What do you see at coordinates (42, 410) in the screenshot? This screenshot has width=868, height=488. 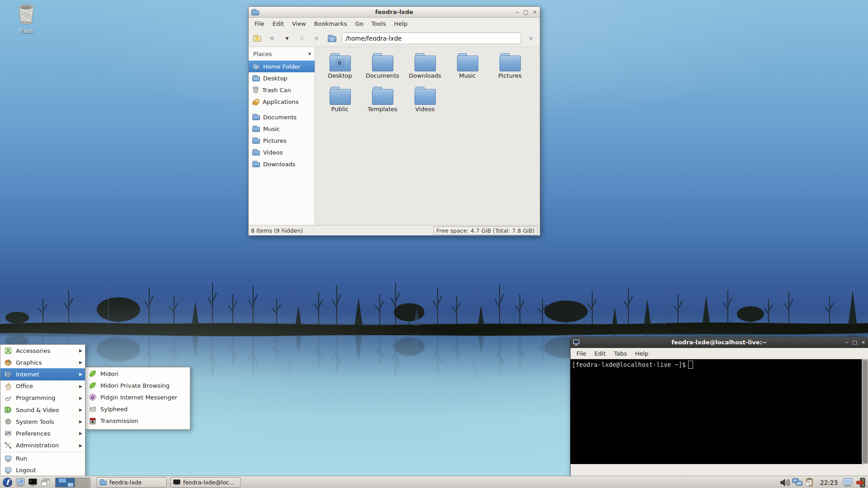 I see `menu-item-sound-video: Sound & Video ▶` at bounding box center [42, 410].